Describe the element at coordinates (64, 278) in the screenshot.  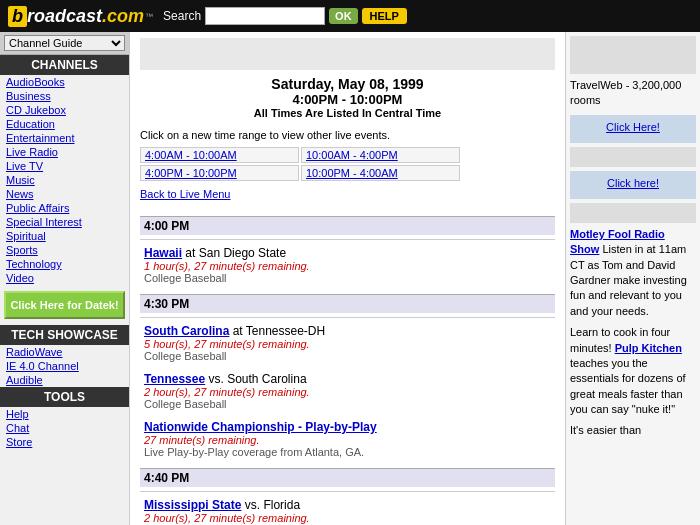
I see `sidebar-channel-video: Video` at that location.